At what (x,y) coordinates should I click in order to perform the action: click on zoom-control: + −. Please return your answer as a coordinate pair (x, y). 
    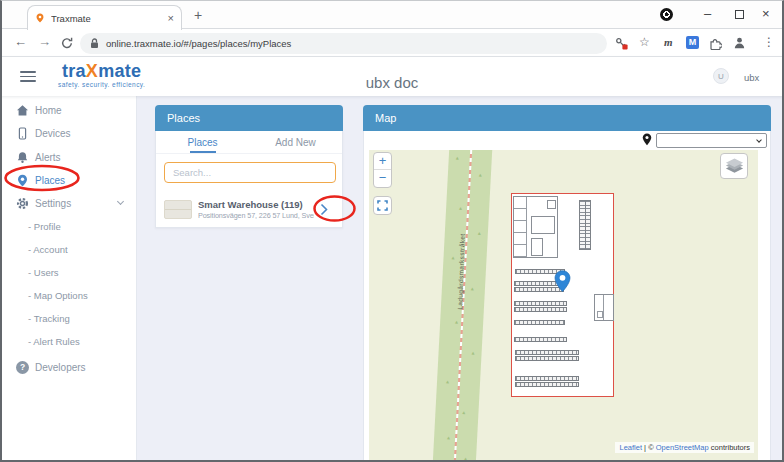
    Looking at the image, I should click on (382, 170).